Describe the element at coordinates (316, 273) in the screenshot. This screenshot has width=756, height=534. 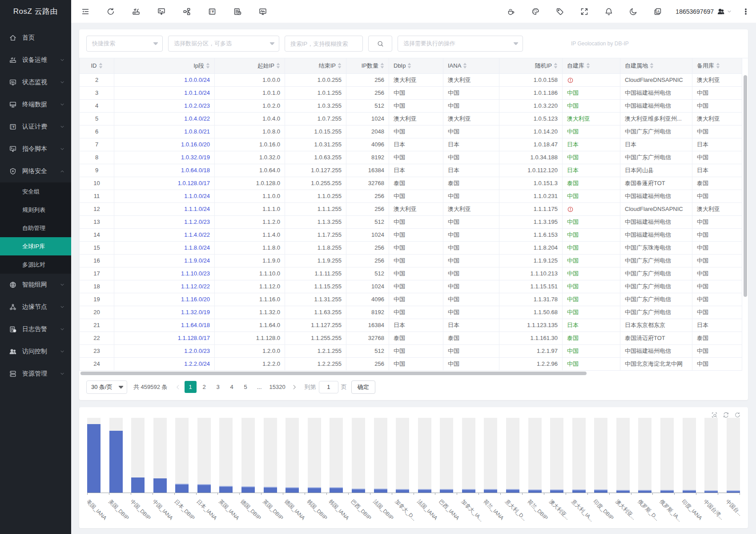
I see `cell-end_ip: 1.1.11.255` at that location.